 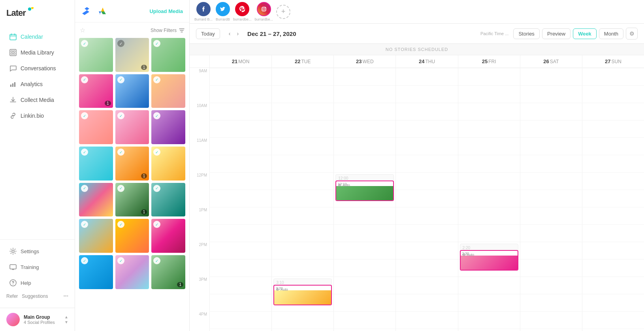 What do you see at coordinates (238, 34) in the screenshot?
I see `next-week-button: ›` at bounding box center [238, 34].